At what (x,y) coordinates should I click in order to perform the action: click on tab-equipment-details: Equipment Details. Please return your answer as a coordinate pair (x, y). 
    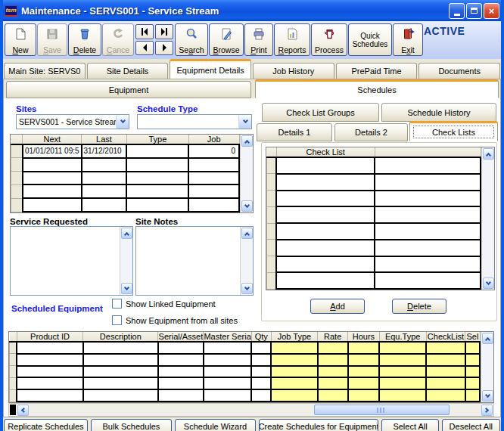
    Looking at the image, I should click on (210, 69).